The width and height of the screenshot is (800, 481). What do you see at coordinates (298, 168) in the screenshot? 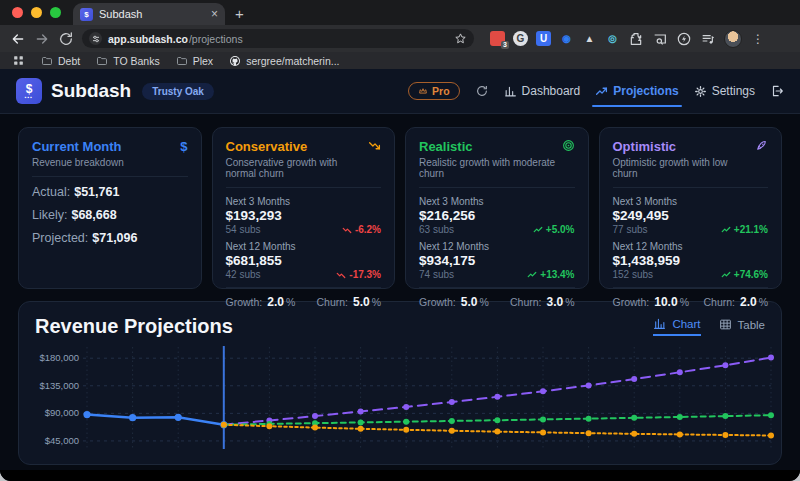
I see `scenario-subtitle: Conservative growth with normal churn` at bounding box center [298, 168].